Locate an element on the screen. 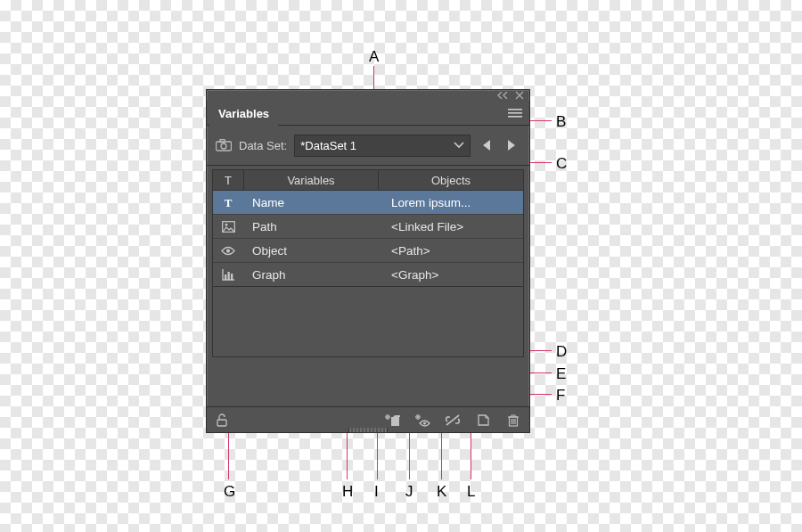  trash-icon is located at coordinates (513, 421).